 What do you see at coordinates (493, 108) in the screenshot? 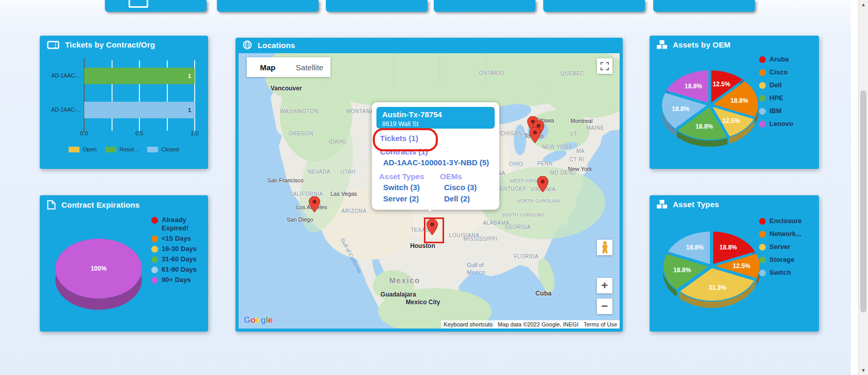
I see `close-icon: ×` at bounding box center [493, 108].